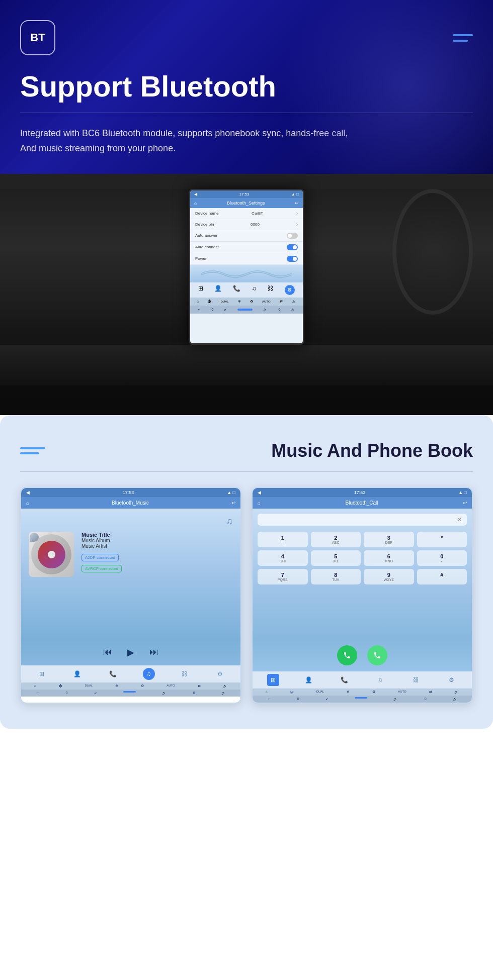 The image size is (493, 980). What do you see at coordinates (442, 577) in the screenshot?
I see `key-hash: #` at bounding box center [442, 577].